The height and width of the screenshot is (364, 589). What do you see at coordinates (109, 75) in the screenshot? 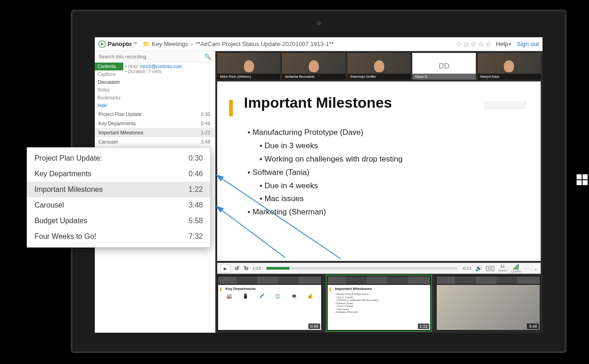
I see `tab-captions: Captions` at bounding box center [109, 75].